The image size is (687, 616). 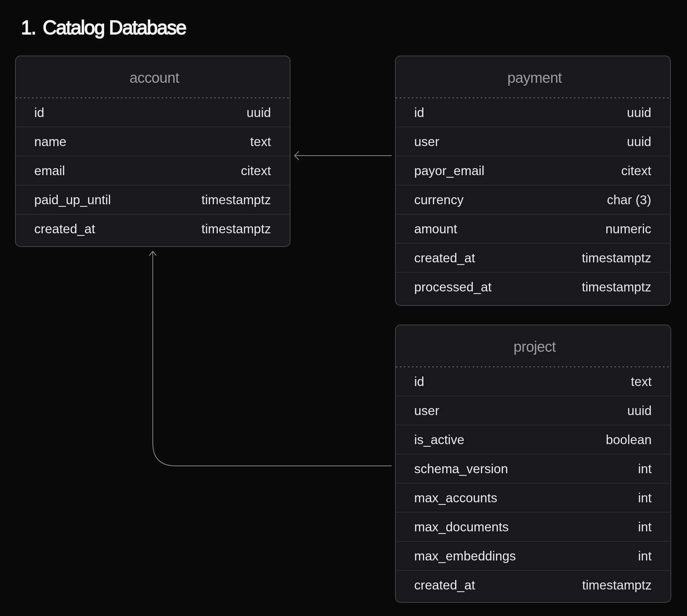 I want to click on svg-text: max_documents, so click(x=462, y=527).